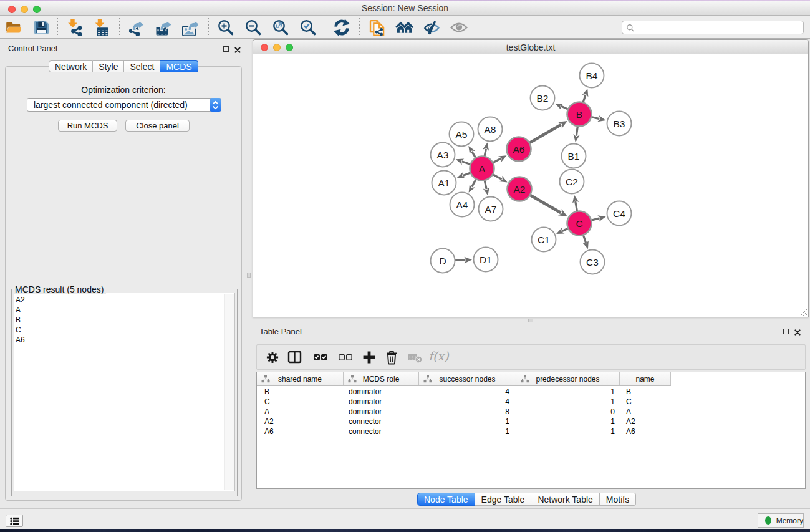 This screenshot has height=532, width=810. I want to click on column-settings-button, so click(272, 357).